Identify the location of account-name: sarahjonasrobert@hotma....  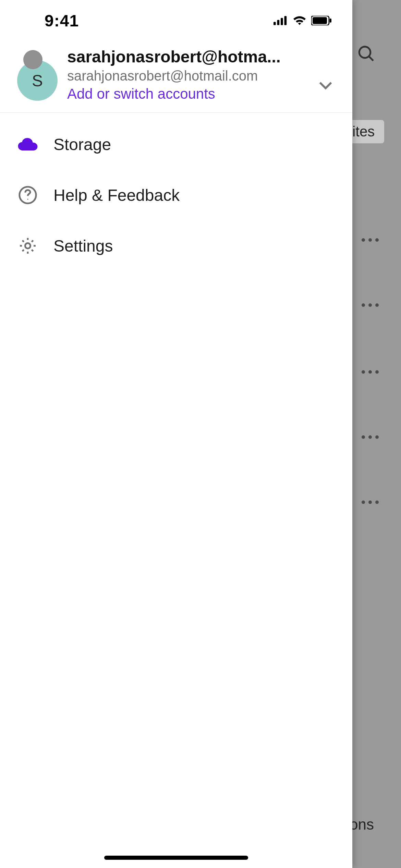
(180, 57).